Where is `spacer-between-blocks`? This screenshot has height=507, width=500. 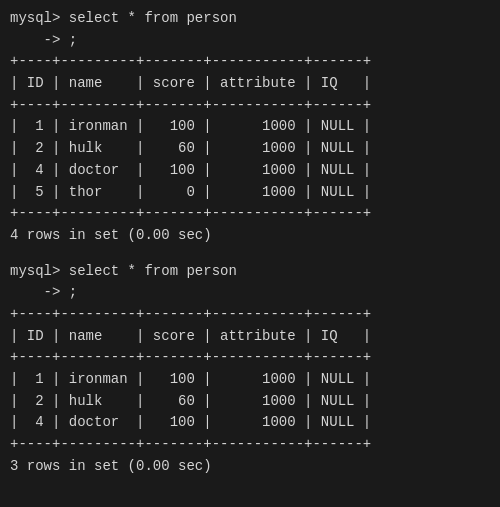
spacer-between-blocks is located at coordinates (250, 254).